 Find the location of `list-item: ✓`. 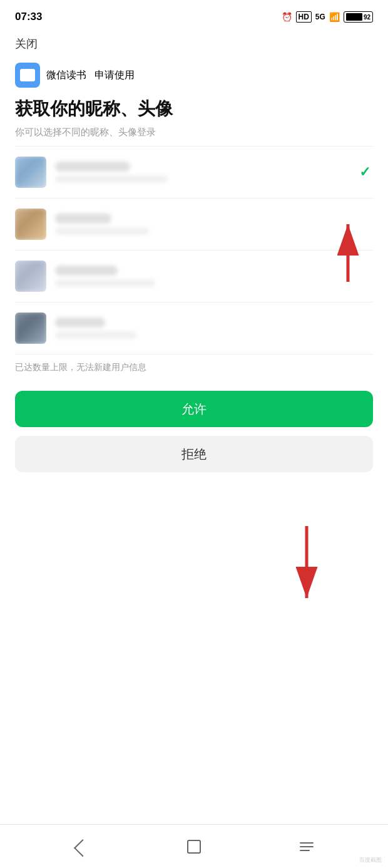

list-item: ✓ is located at coordinates (194, 173).